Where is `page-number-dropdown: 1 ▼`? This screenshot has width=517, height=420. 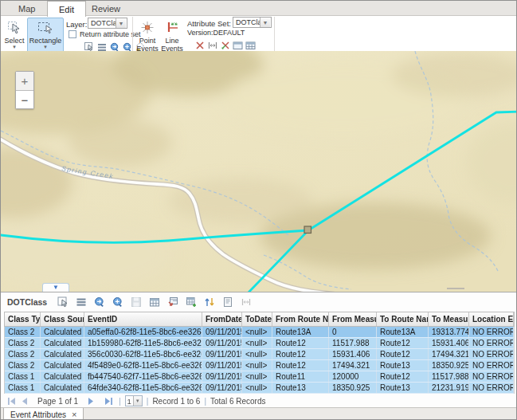 page-number-dropdown: 1 ▼ is located at coordinates (134, 401).